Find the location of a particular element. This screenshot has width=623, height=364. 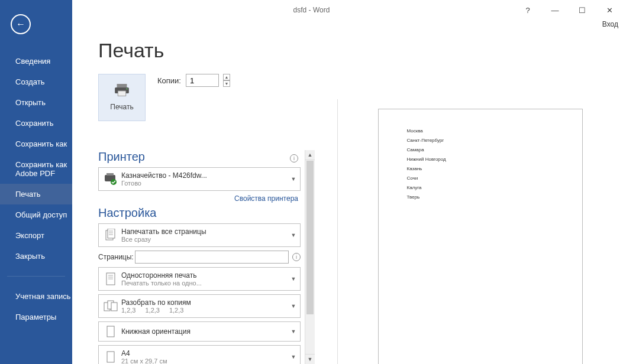

printer-status: Готово is located at coordinates (205, 183).